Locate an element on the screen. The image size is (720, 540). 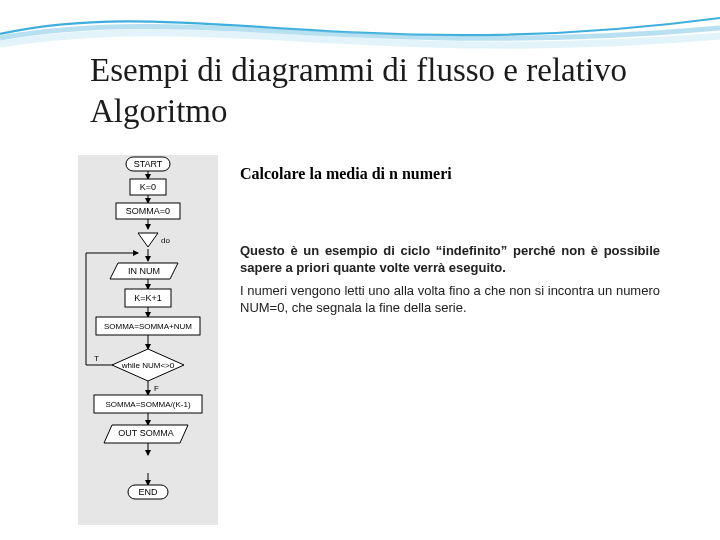
flow-accum: SOMMA=SOMMA+NUM is located at coordinates (148, 326).